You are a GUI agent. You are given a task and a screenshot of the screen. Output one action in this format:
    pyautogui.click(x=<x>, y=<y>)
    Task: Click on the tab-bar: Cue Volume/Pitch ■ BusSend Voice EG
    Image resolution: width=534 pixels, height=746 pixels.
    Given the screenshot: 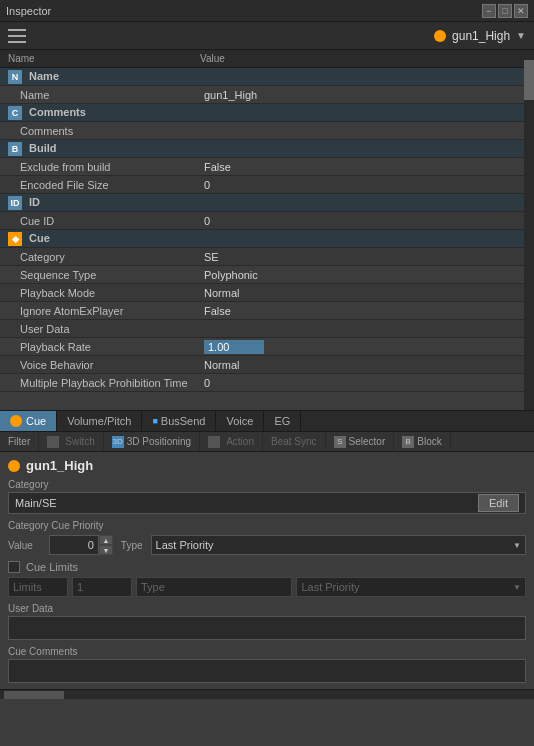 What is the action you would take?
    pyautogui.click(x=267, y=421)
    